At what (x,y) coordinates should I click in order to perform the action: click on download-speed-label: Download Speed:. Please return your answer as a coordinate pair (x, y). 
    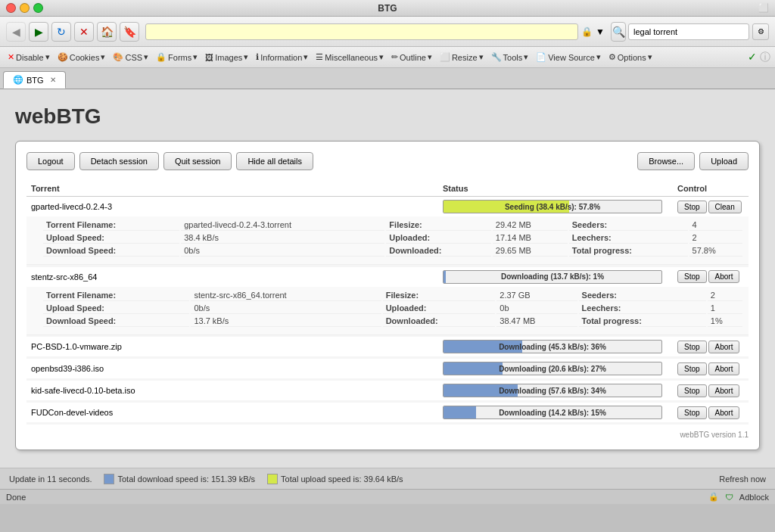
    Looking at the image, I should click on (111, 251).